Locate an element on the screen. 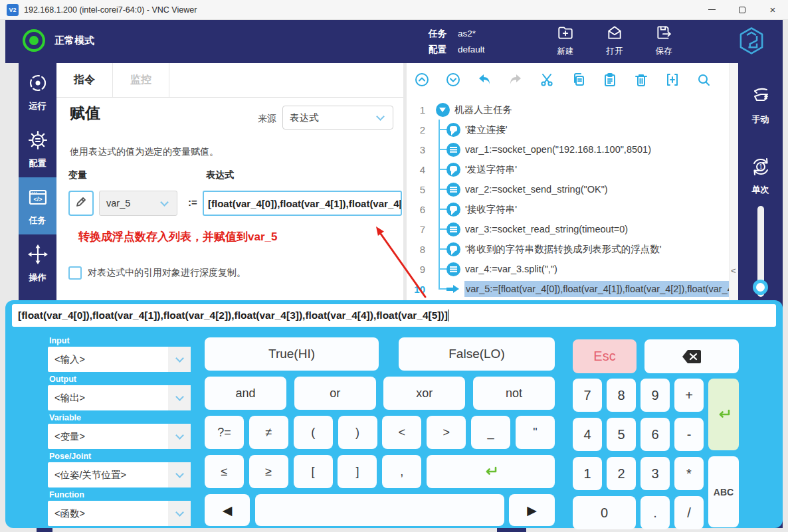 The width and height of the screenshot is (788, 532). key-8: 8 is located at coordinates (621, 395).